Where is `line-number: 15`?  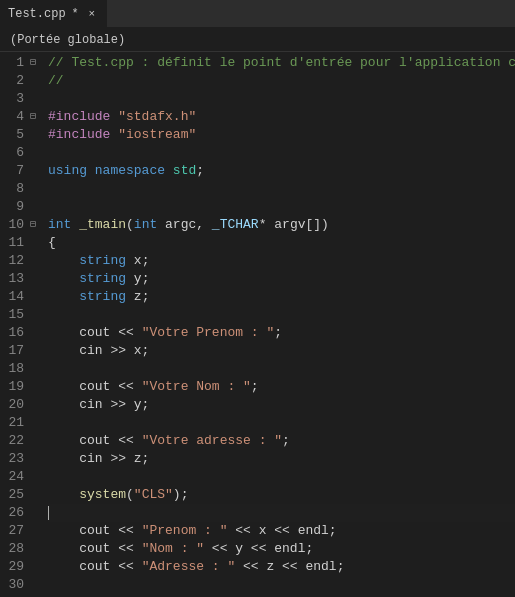 line-number: 15 is located at coordinates (12, 315).